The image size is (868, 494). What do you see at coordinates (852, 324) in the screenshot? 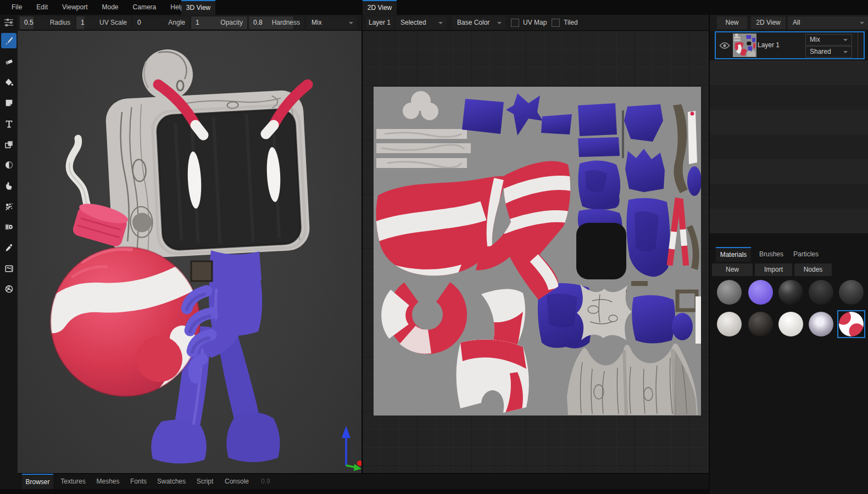
I see `material-bomb-selected` at bounding box center [852, 324].